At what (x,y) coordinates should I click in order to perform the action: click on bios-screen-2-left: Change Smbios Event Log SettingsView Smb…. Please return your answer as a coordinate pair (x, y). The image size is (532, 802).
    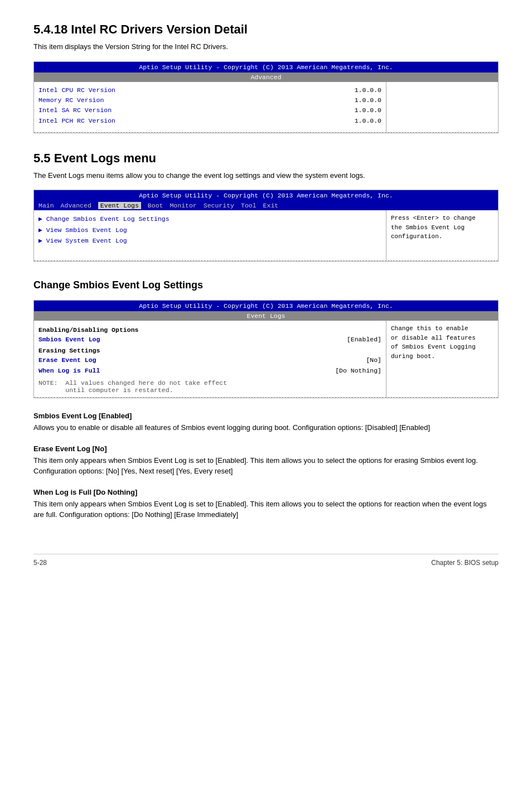
    Looking at the image, I should click on (210, 235).